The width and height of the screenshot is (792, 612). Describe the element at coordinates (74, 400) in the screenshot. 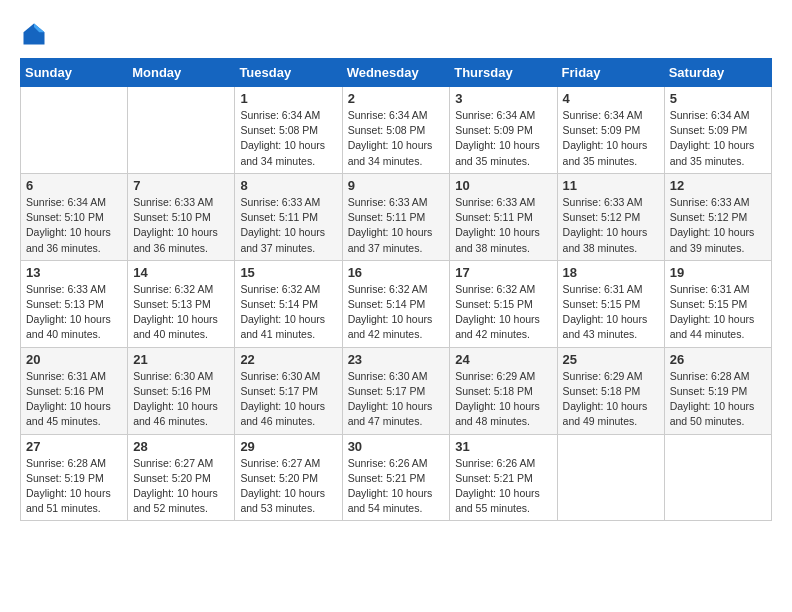

I see `day-info: Sunrise: 6:31 AM Sunset: 5:16 PM Dayligh…` at that location.